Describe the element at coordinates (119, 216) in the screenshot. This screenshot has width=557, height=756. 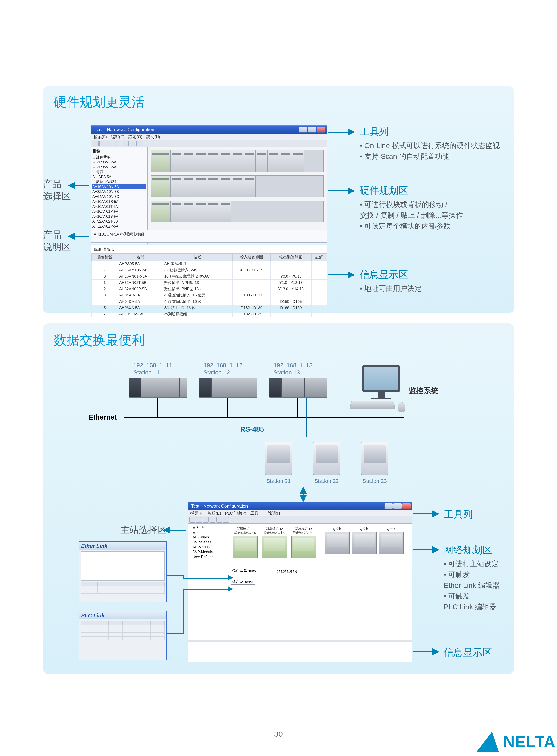
I see `tree-item: AH16AN01S-5A` at that location.